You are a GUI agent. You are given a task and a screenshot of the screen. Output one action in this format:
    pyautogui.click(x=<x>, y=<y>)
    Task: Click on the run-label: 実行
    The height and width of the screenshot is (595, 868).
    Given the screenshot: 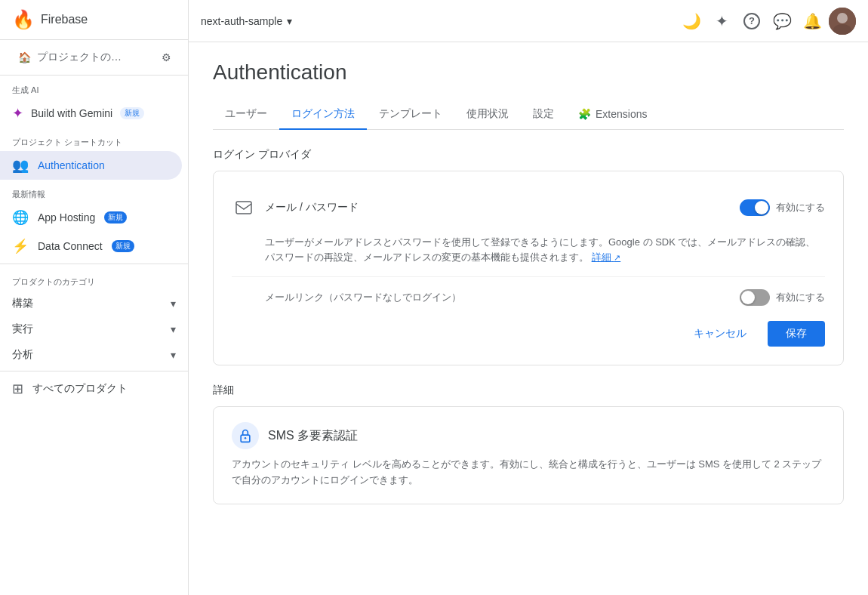 What is the action you would take?
    pyautogui.click(x=23, y=329)
    